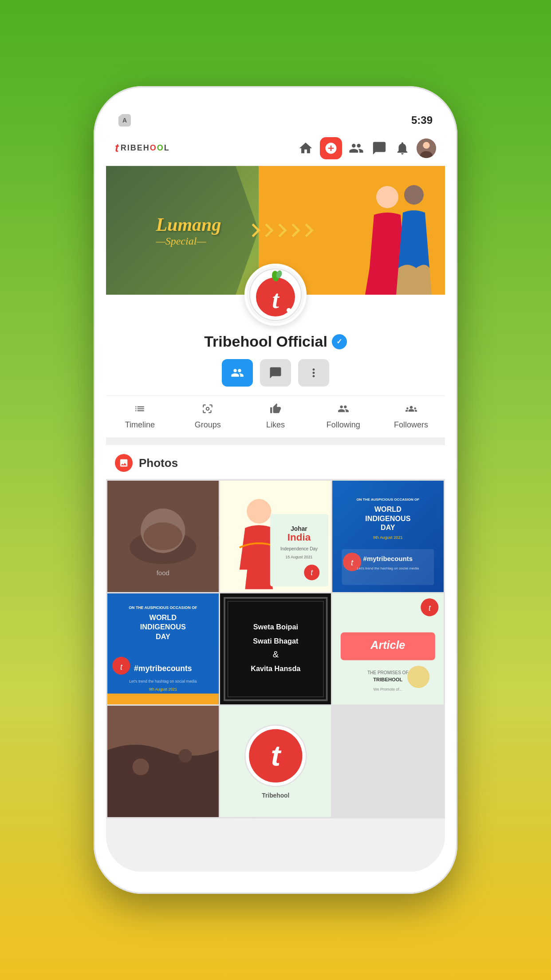  I want to click on svg-text: Sweta Boipai, so click(275, 627).